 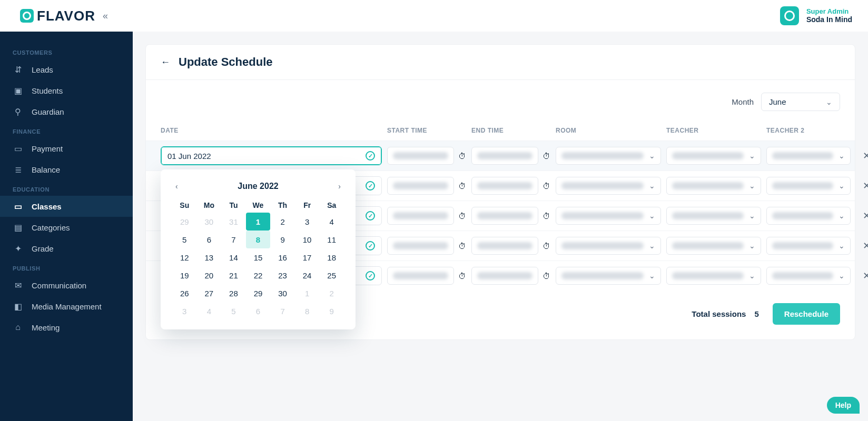 What do you see at coordinates (258, 222) in the screenshot?
I see `calendar-day: 1` at bounding box center [258, 222].